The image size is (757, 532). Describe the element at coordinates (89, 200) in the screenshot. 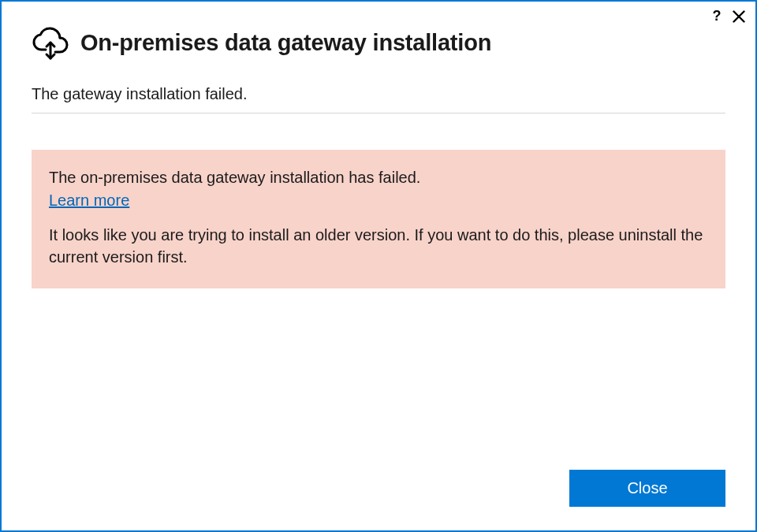

I see `learn-more-link: Learn more` at that location.